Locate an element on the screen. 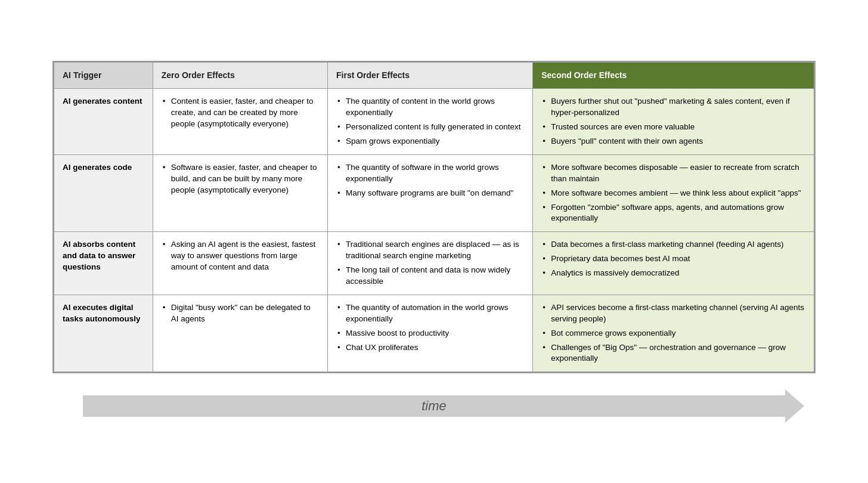 The image size is (868, 483). first-cell-0: The quantity of content in the world gro… is located at coordinates (430, 122).